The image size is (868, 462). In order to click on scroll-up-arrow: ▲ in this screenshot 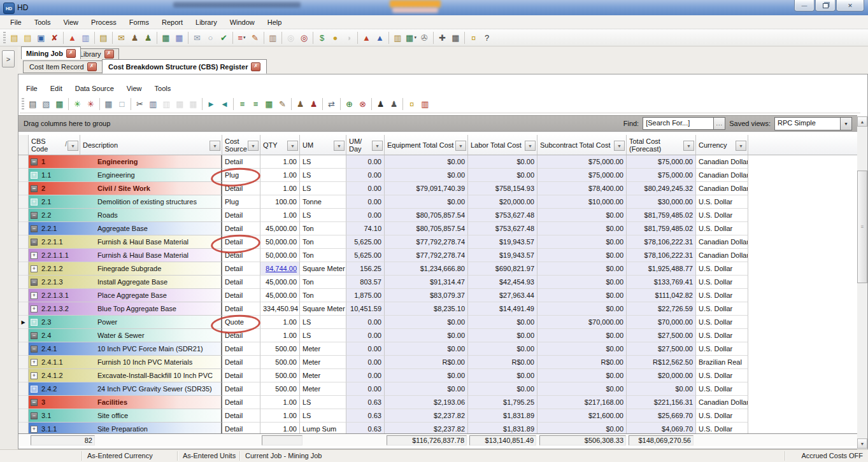, I will do `click(862, 122)`.